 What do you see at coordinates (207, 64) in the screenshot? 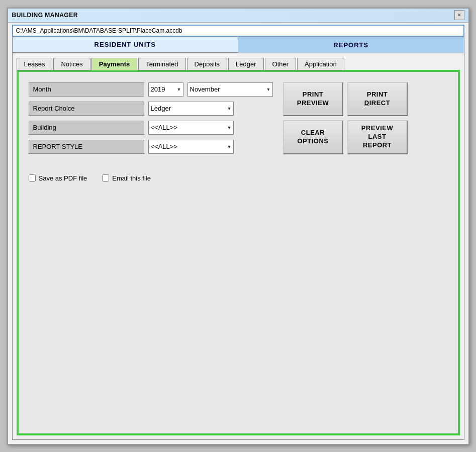
I see `tab-deposits: Deposits` at bounding box center [207, 64].